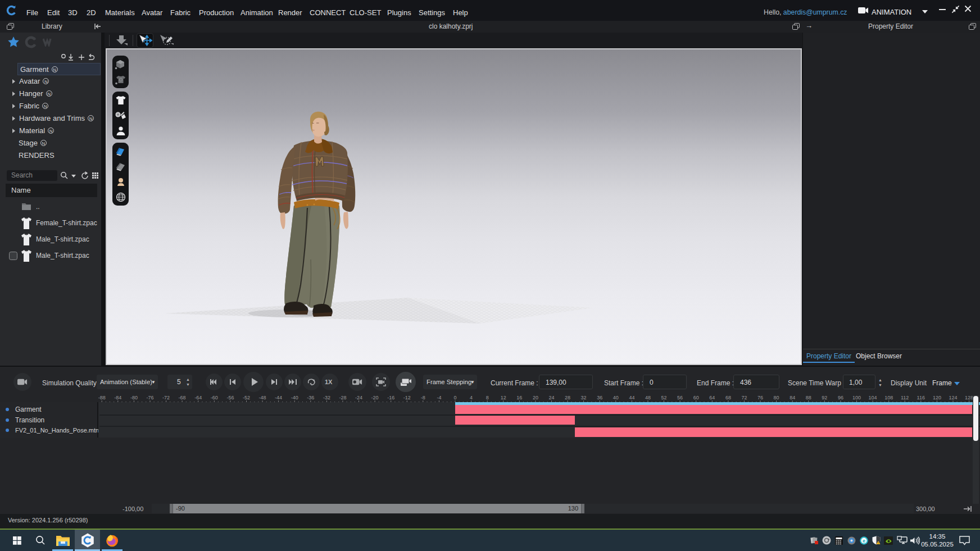 The width and height of the screenshot is (980, 551). What do you see at coordinates (616, 398) in the screenshot?
I see `svg-text: 40` at bounding box center [616, 398].